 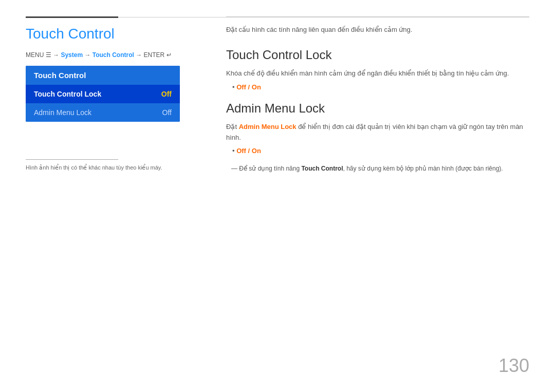 What do you see at coordinates (381, 151) in the screenshot?
I see `bullet-admin-menu-lock: Off / On` at bounding box center [381, 151].